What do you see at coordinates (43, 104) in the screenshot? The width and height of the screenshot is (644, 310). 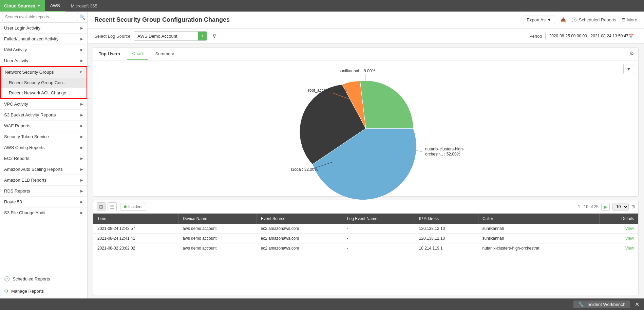 I see `sidebar-item-vpc-activity: VPC Activity ▶` at bounding box center [43, 104].